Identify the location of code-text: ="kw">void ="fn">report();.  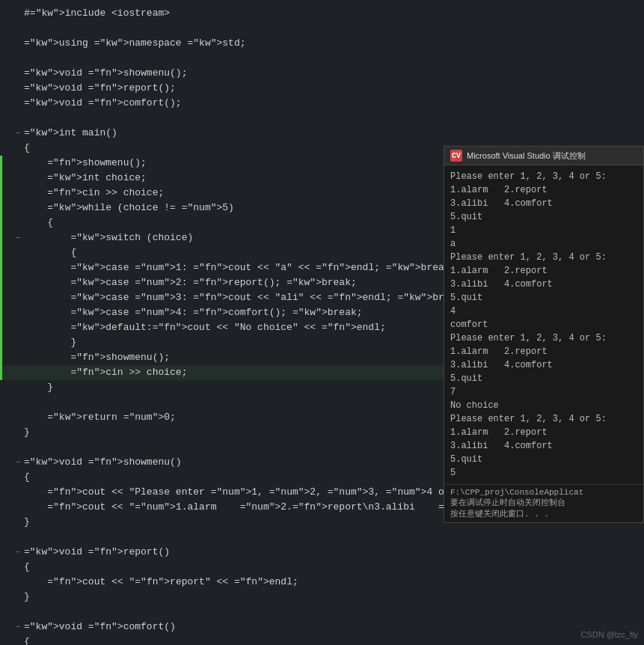
(236, 88).